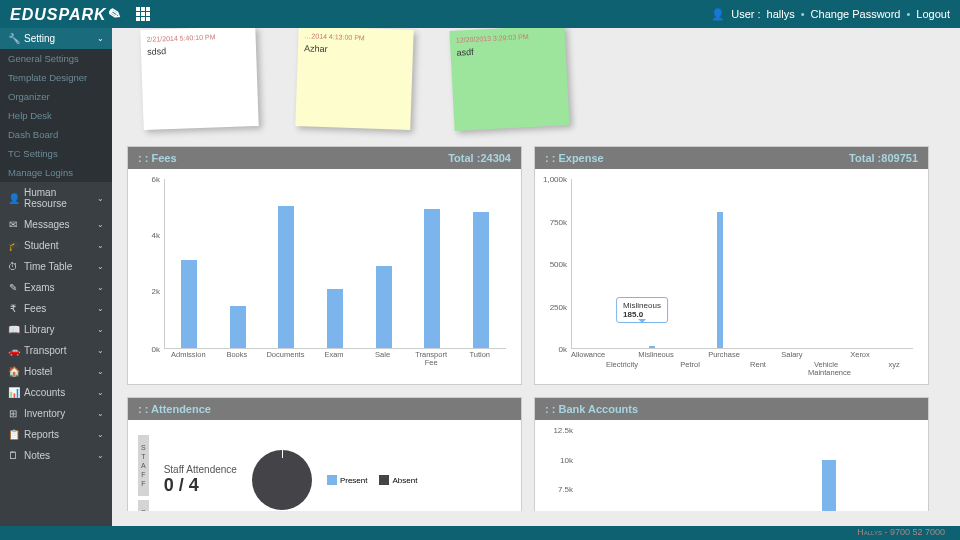  I want to click on user-icon: 👤, so click(718, 14).